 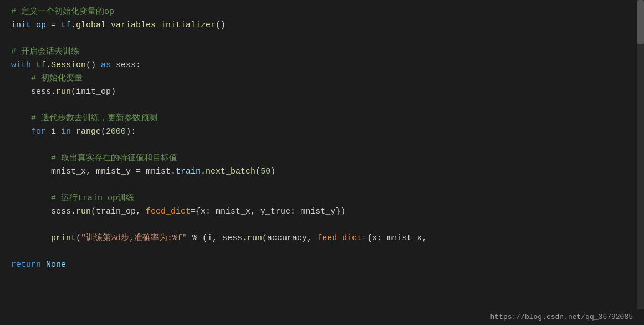 What do you see at coordinates (47, 79) in the screenshot?
I see `code-token: # 初始化变量` at bounding box center [47, 79].